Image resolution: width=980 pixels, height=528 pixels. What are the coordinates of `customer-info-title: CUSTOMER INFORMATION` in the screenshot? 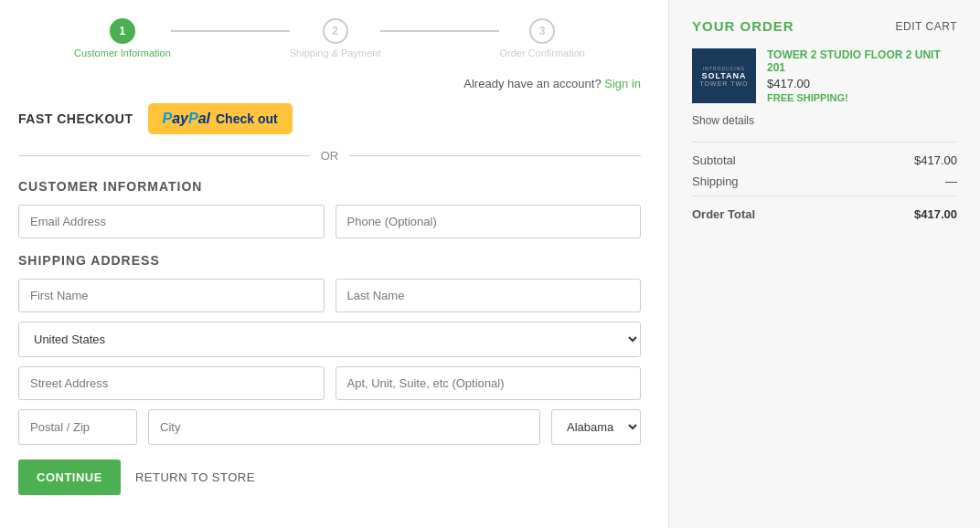 It's located at (329, 186).